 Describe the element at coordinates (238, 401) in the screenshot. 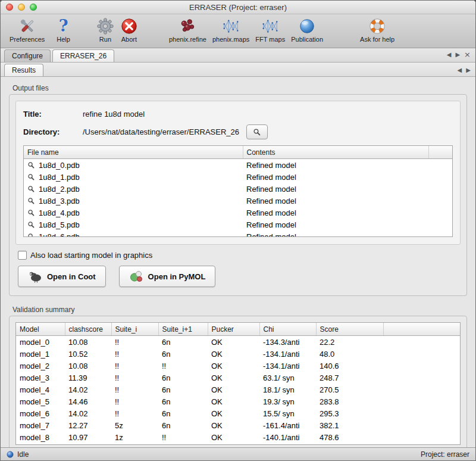

I see `validation-row: model_514.46!!6nOK19.3/ syn283.8` at that location.